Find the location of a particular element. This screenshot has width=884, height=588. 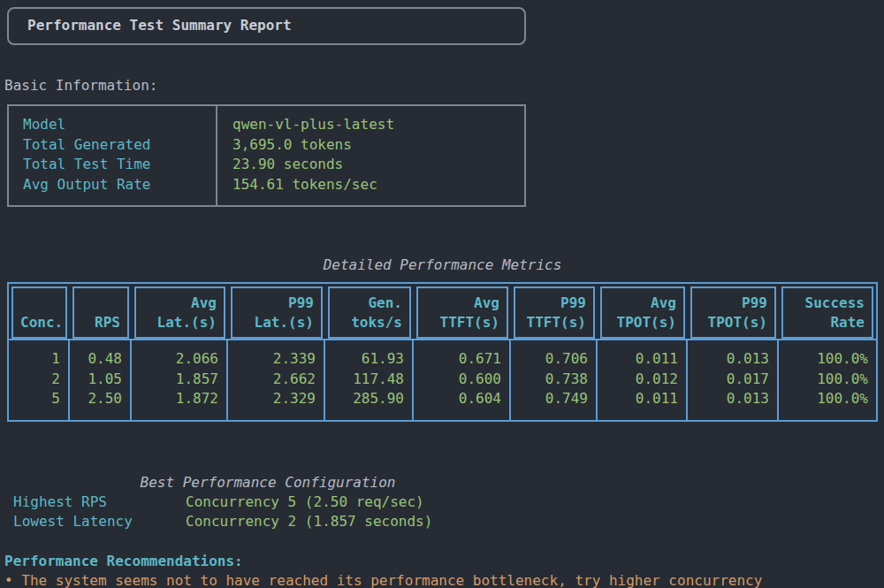

metrics-table-title: Detailed Performance Metrics is located at coordinates (442, 265).